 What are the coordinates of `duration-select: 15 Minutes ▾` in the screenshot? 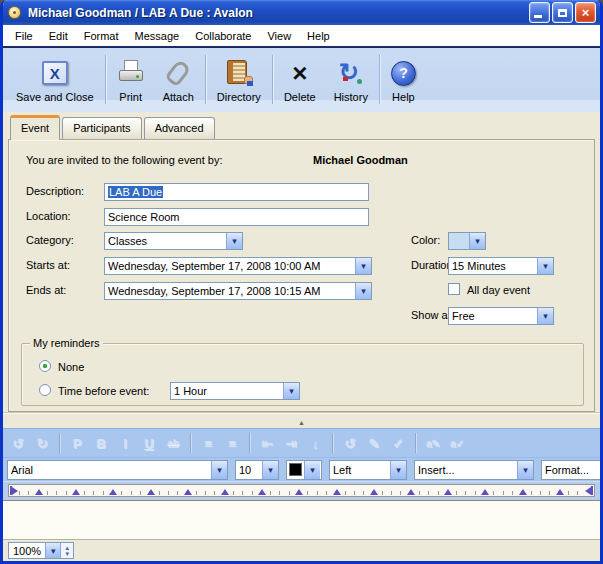 It's located at (501, 266).